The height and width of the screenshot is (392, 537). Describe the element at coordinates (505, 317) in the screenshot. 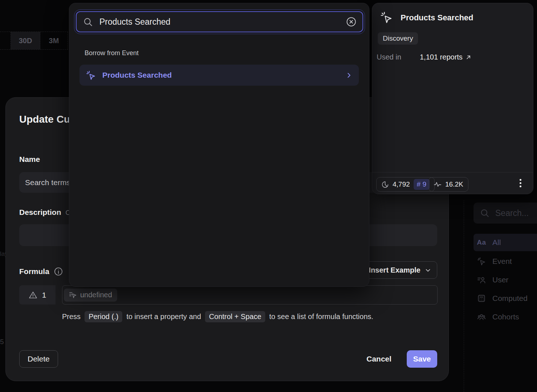

I see `sidebar-item-cohorts: Cohorts` at that location.